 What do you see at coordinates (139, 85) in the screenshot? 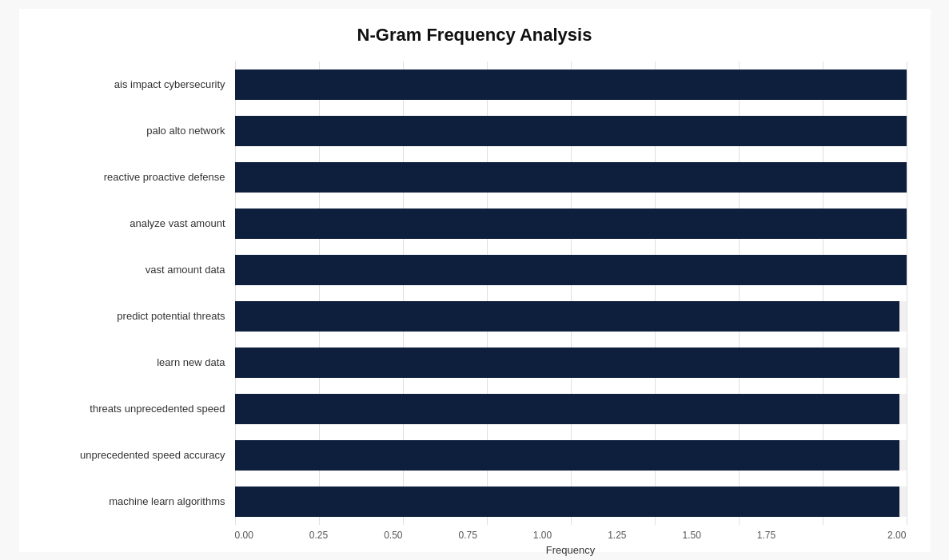
I see `bar-label: ais impact cybersecurity` at bounding box center [139, 85].